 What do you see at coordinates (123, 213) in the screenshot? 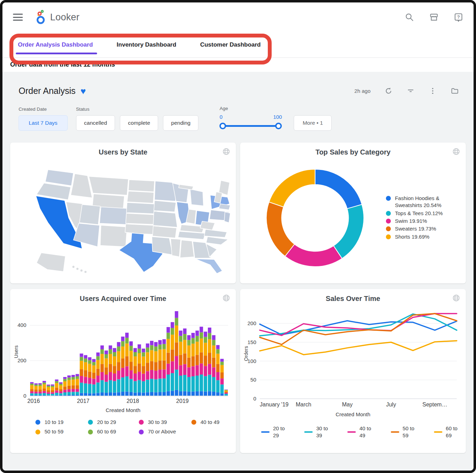
I see `tile-users-by-state: Users by State` at bounding box center [123, 213].